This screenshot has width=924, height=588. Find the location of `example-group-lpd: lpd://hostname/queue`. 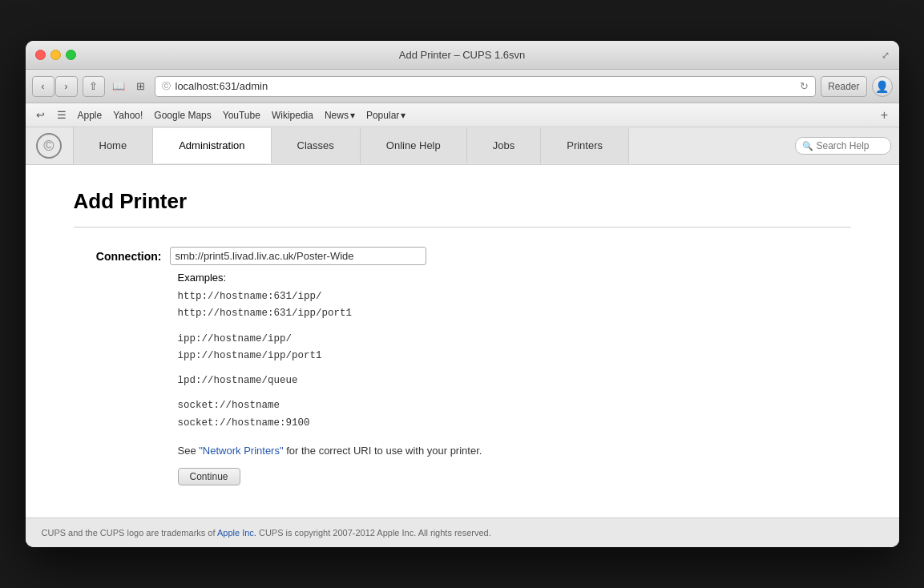

example-group-lpd: lpd://hostname/queue is located at coordinates (514, 381).